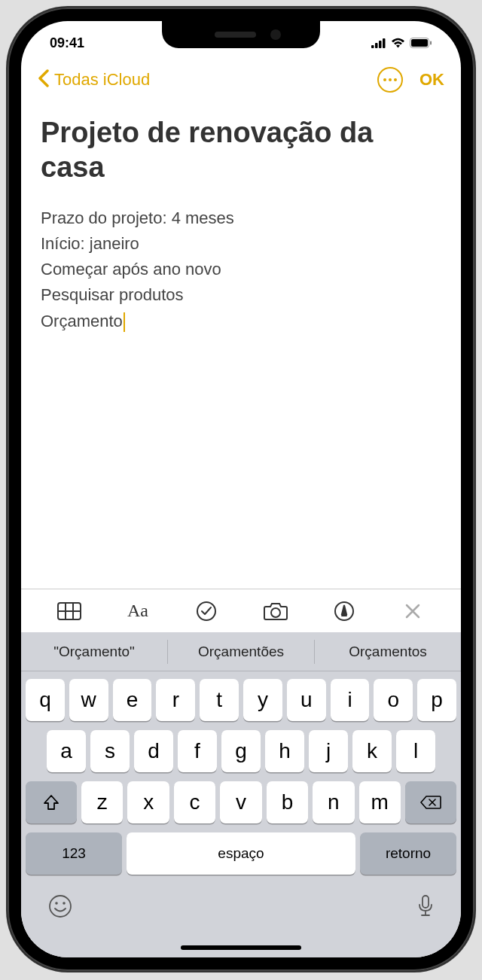 This screenshot has height=980, width=482. I want to click on key-i: i, so click(350, 700).